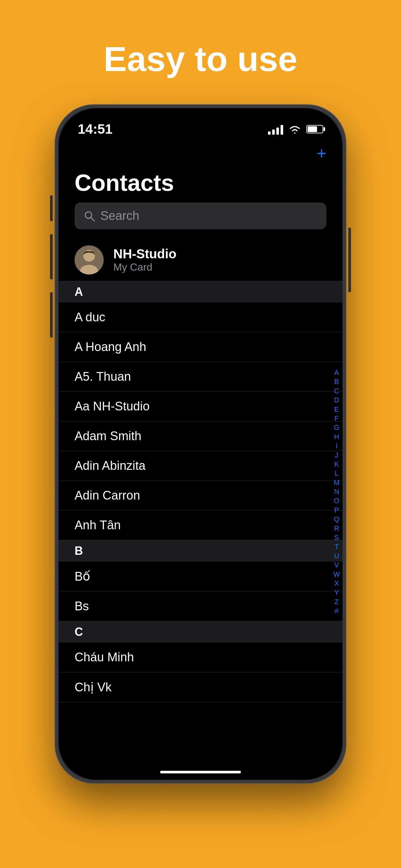 The image size is (401, 868). What do you see at coordinates (336, 473) in the screenshot?
I see `alpha-l: L` at bounding box center [336, 473].